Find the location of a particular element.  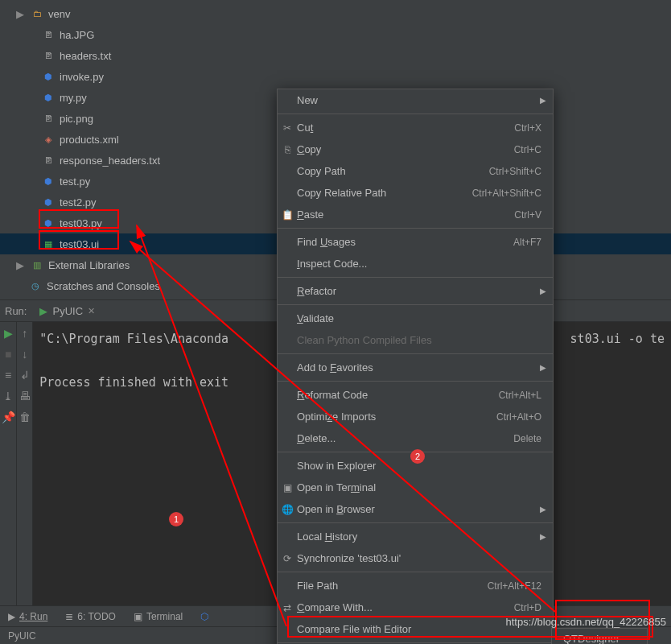

print-icon: 🖶 is located at coordinates (25, 396).